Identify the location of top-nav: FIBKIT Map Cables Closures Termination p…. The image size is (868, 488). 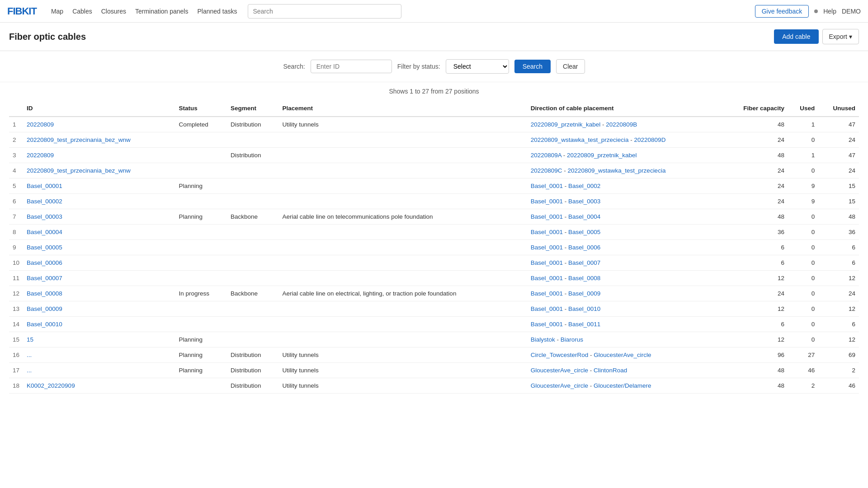
(434, 11).